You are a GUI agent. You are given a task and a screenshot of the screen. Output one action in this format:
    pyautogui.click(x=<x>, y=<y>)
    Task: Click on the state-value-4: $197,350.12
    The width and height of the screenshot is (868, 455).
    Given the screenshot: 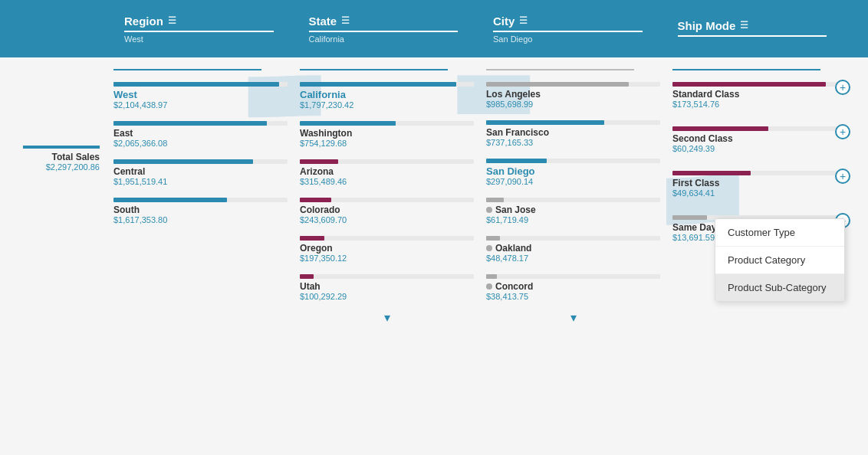 What is the action you would take?
    pyautogui.click(x=386, y=258)
    